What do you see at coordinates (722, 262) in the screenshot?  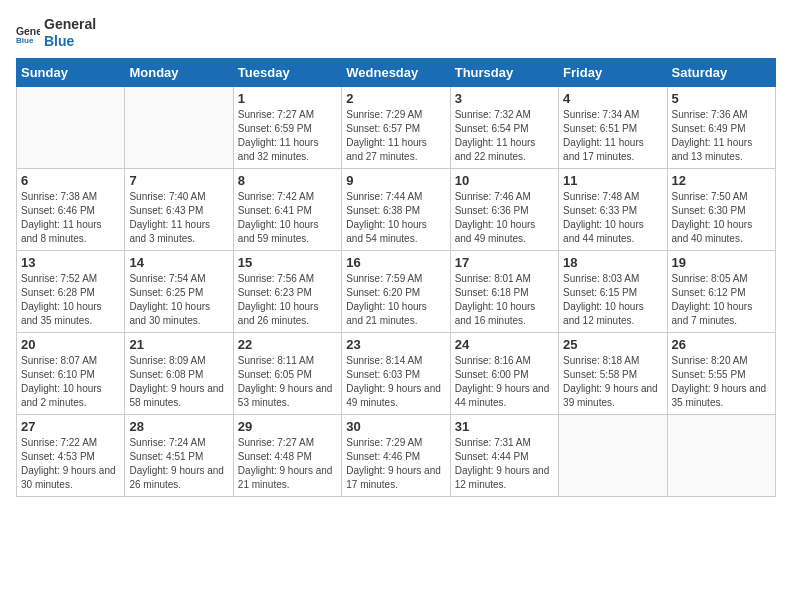 I see `day-number: 19` at bounding box center [722, 262].